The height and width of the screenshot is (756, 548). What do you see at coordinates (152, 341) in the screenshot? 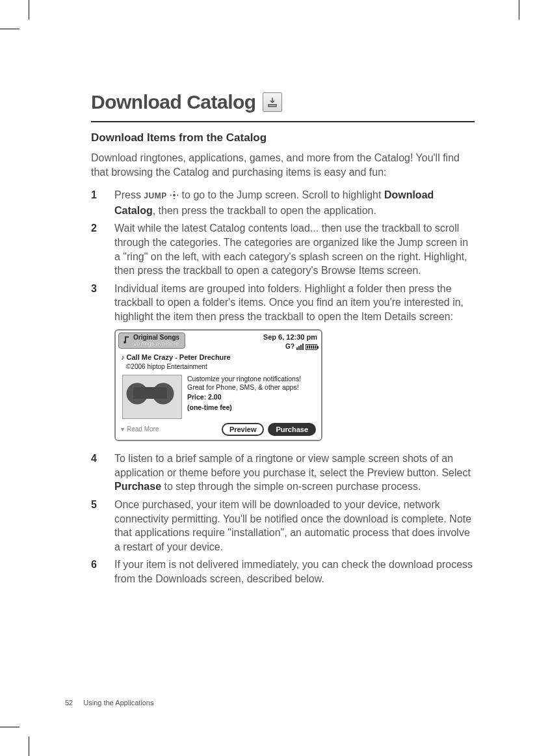
I see `category-tab: Original Songs 10 rings available` at bounding box center [152, 341].